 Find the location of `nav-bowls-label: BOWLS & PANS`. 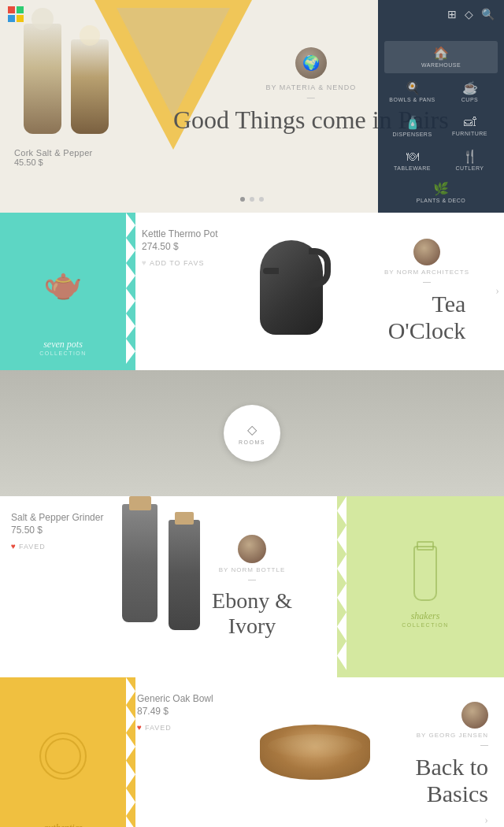

nav-bowls-label: BOWLS & PANS is located at coordinates (412, 99).